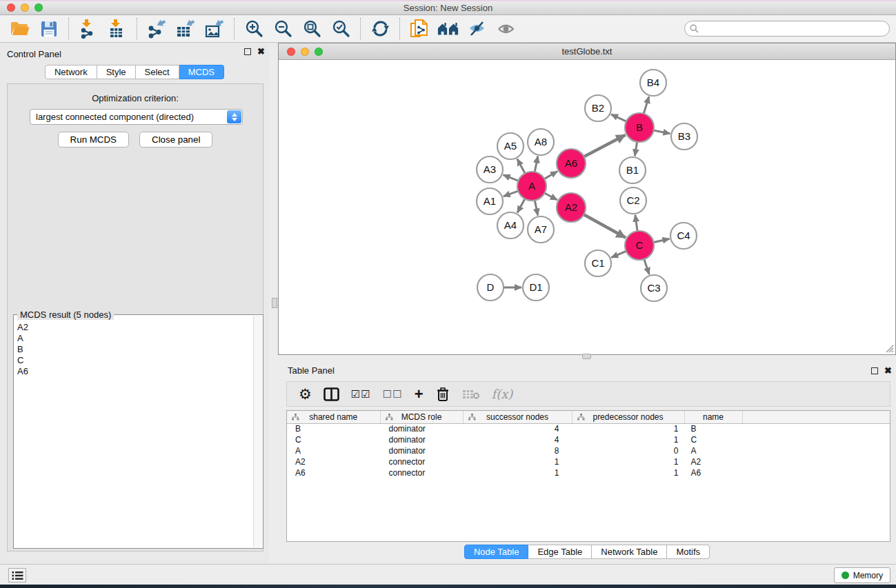 Image resolution: width=896 pixels, height=588 pixels. What do you see at coordinates (560, 551) in the screenshot?
I see `tab-edge-table: Edge Table` at bounding box center [560, 551].